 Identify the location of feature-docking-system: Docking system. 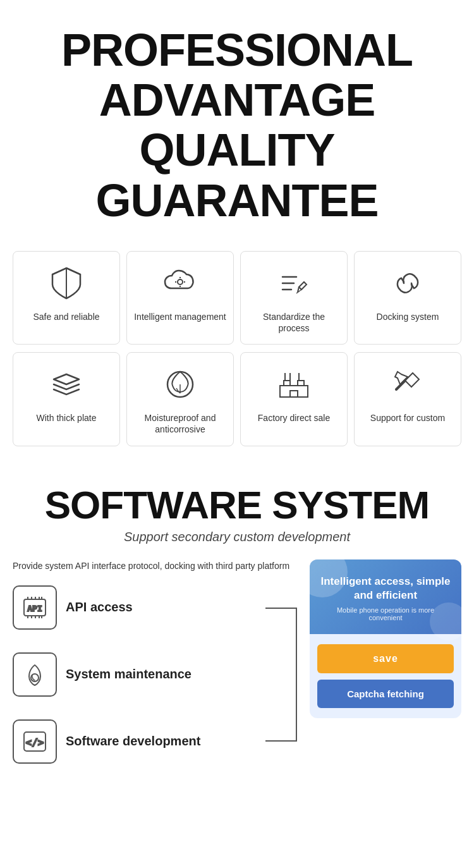
(408, 298).